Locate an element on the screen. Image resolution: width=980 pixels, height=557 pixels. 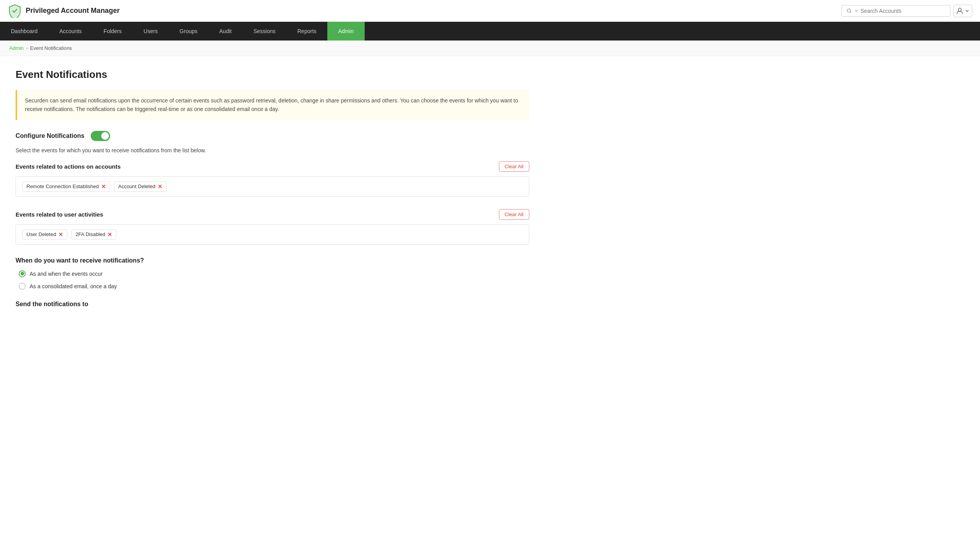
radio-option-consolidated: As a consolidated email, once a day is located at coordinates (274, 286).